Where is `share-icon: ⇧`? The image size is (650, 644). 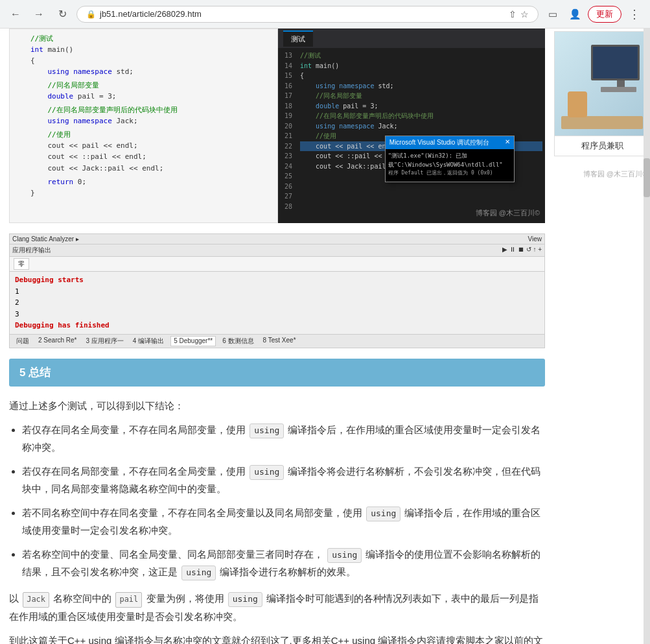
share-icon: ⇧ is located at coordinates (513, 14).